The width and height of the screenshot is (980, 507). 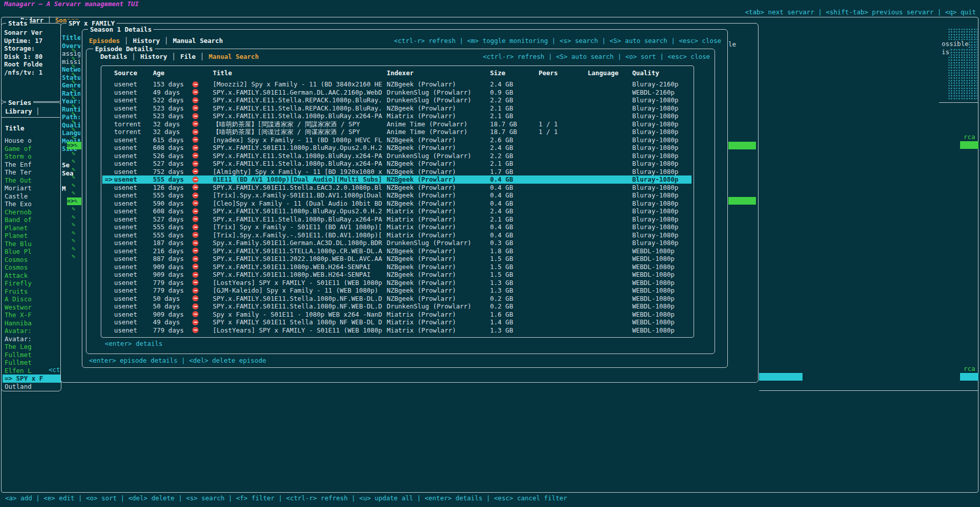 I want to click on search-result-row: usenet49 daysSPY.x.FAMILY.S01E11.German.…, so click(x=397, y=93).